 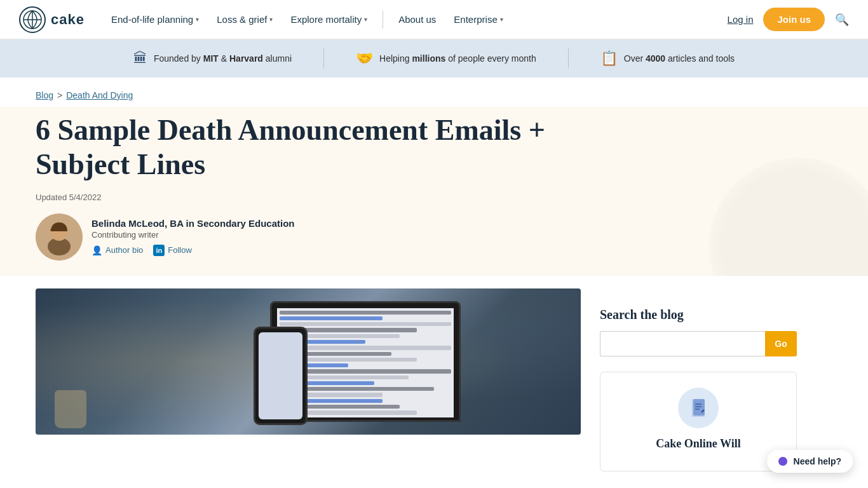 I want to click on brand-logo: cake, so click(x=52, y=20).